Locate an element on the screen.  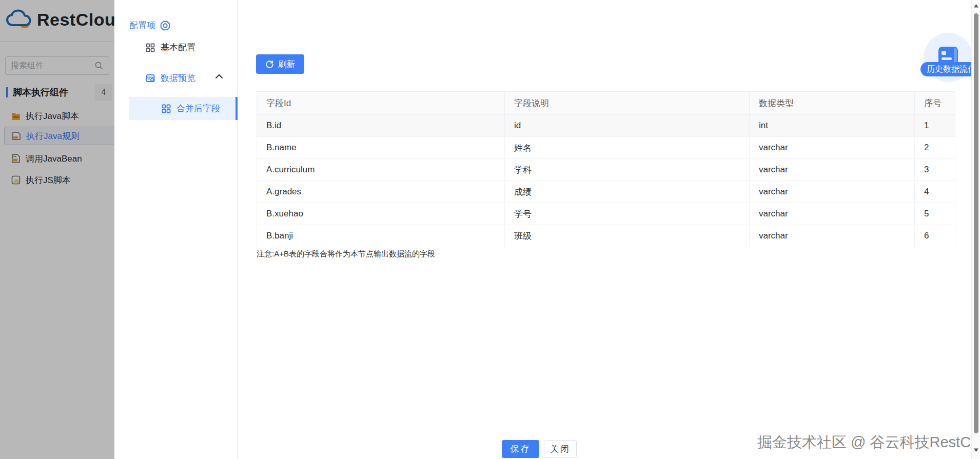
column-header-field-desc: 字段说明 is located at coordinates (627, 104).